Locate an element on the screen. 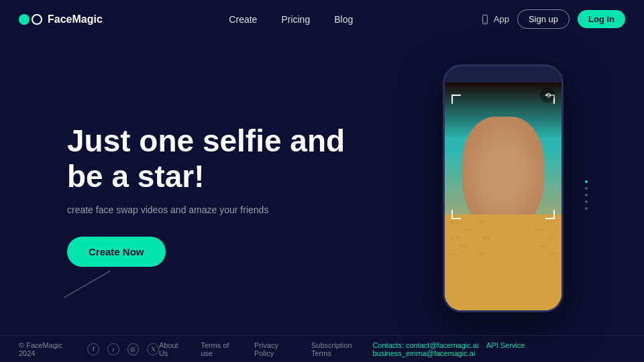  footer-contact: Contacts: contact@facemagic.ai API Servi… is located at coordinates (499, 349).